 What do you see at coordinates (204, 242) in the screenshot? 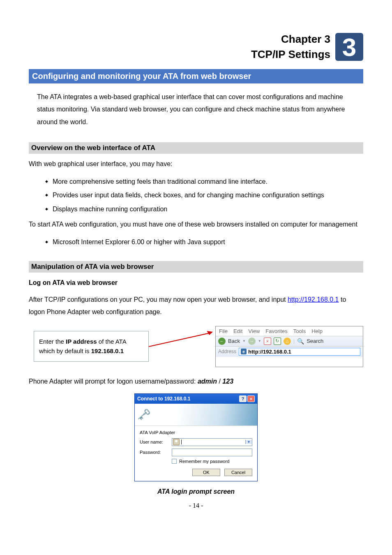
I see `list-item: Microsoft Internet Explorer 6.00 or high…` at bounding box center [204, 242].